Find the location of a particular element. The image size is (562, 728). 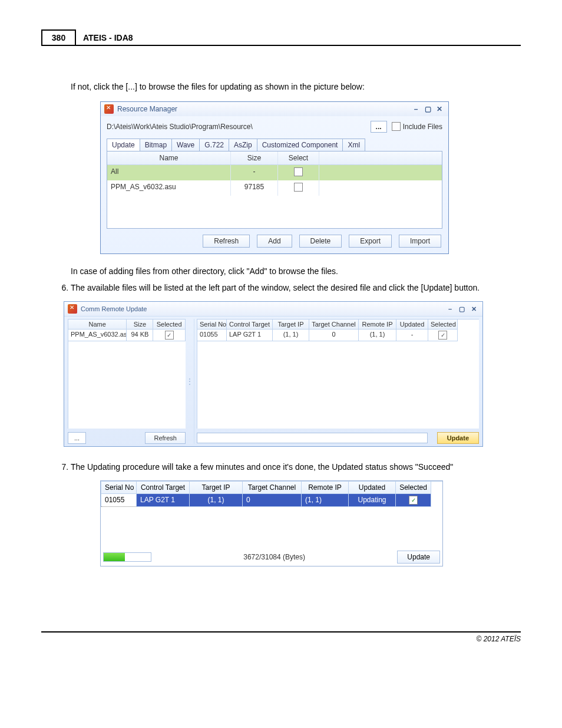

right-grid: Serial No Control Target Target IP Targe… is located at coordinates (338, 374).